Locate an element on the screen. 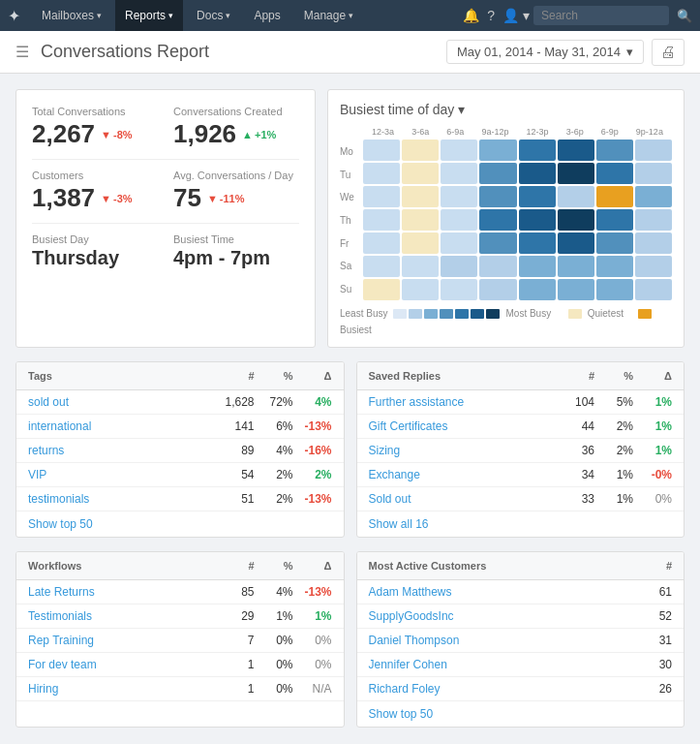 The width and height of the screenshot is (700, 744). row-name-link: Richard Foley is located at coordinates (502, 689).